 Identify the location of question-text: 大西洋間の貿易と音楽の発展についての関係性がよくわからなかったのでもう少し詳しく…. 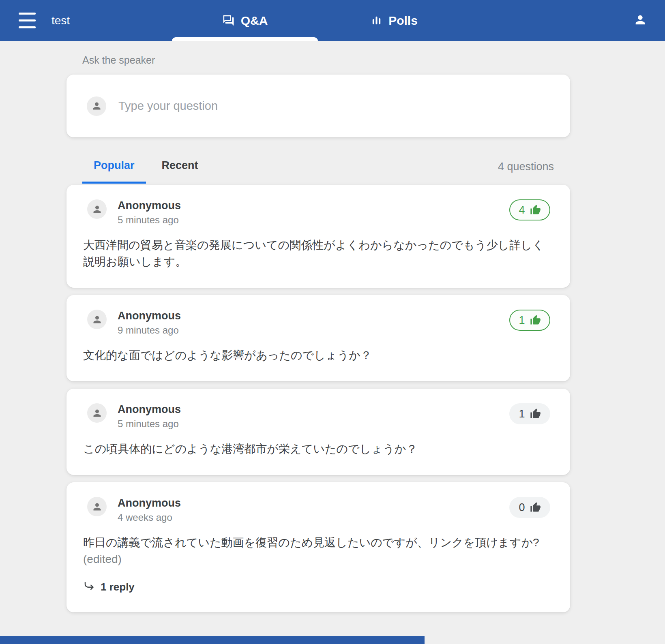
(317, 253).